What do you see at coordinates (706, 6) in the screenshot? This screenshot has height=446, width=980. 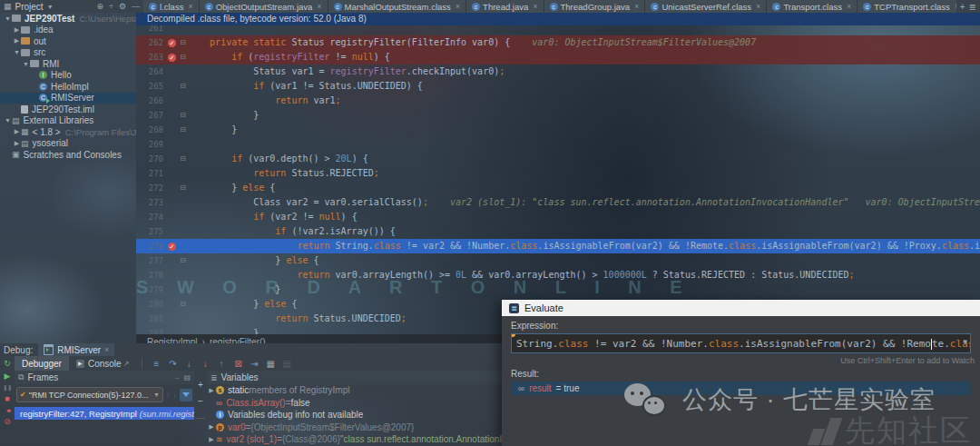 I see `editor-tab: cUnicastServerRef.class×` at bounding box center [706, 6].